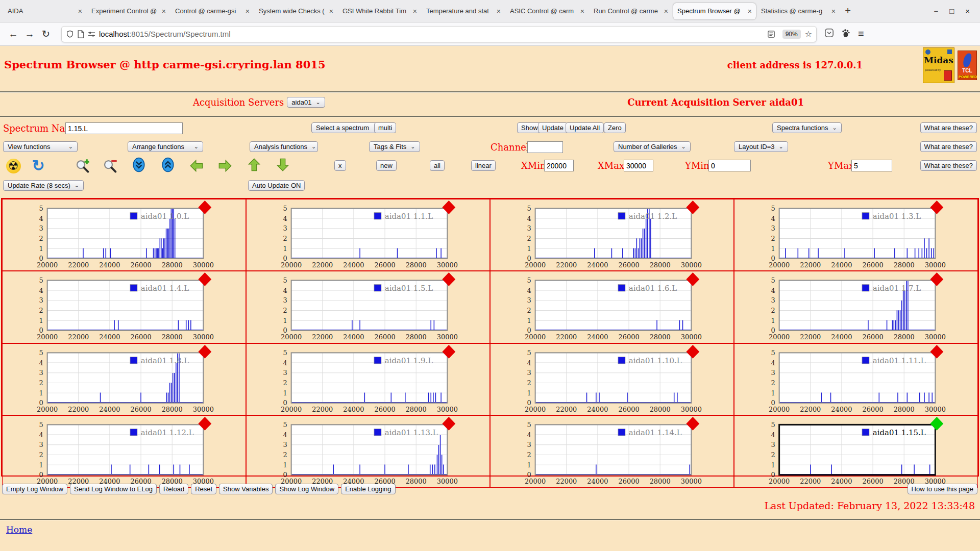  What do you see at coordinates (124, 380) in the screenshot?
I see `spectrum-cell-aida01-1-8-l: 200002200024000260002800030000012345aida…` at bounding box center [124, 380].